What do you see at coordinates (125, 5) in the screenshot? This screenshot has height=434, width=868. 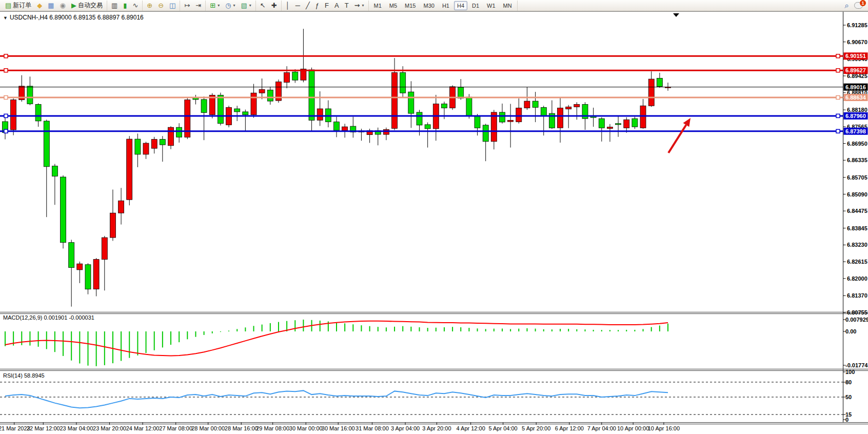 I see `candlestick-chart-button: ▮` at bounding box center [125, 5].